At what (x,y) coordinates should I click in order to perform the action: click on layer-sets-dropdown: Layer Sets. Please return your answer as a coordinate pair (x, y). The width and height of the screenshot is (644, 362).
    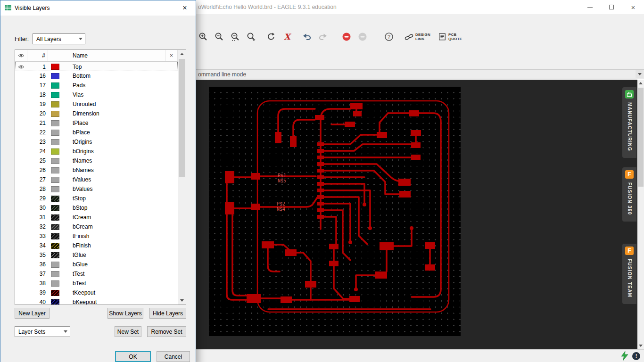
    Looking at the image, I should click on (42, 332).